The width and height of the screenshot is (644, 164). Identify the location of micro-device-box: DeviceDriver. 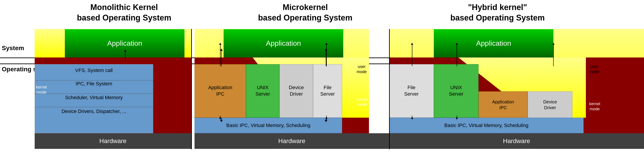
(296, 91).